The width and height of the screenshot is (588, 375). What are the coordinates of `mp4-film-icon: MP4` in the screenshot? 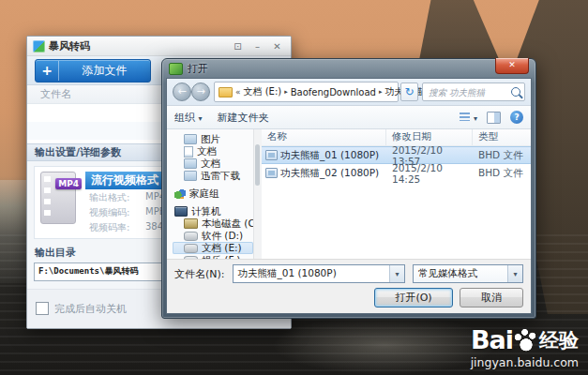 It's located at (58, 198).